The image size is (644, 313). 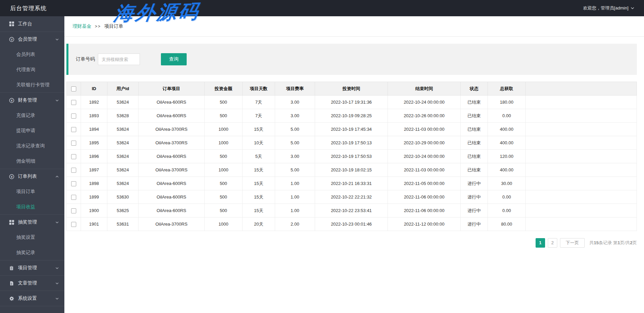 I want to click on column-header: 用户id, so click(x=123, y=89).